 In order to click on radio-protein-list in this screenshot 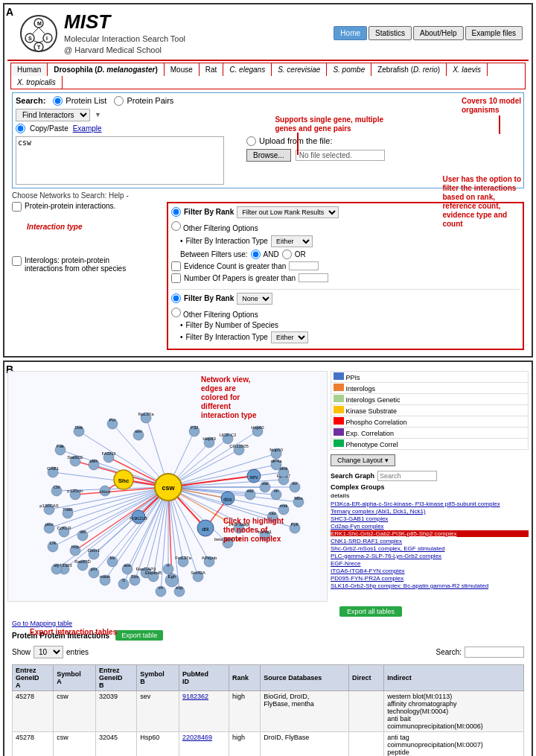, I will do `click(58, 101)`.